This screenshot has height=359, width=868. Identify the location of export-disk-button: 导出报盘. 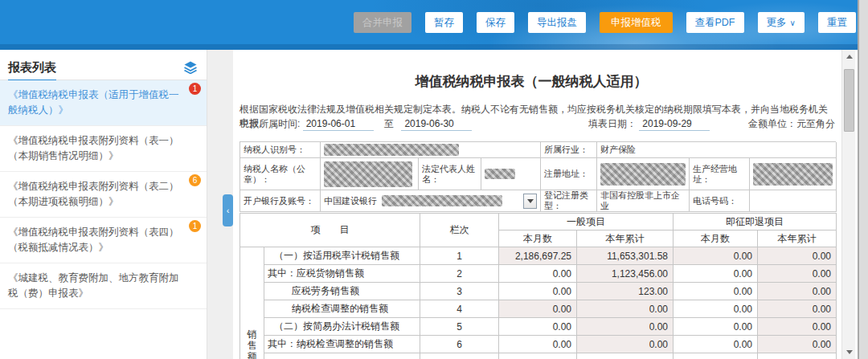
(557, 22).